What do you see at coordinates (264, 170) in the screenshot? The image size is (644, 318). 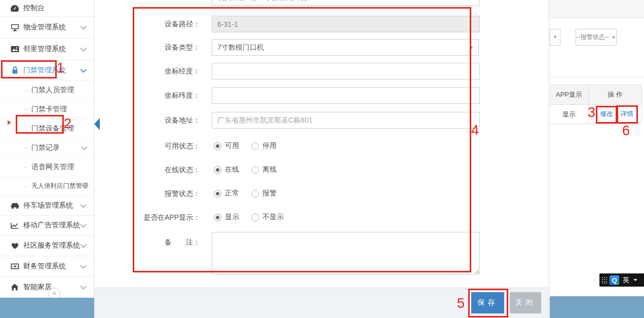 I see `radio-offline: 离线` at bounding box center [264, 170].